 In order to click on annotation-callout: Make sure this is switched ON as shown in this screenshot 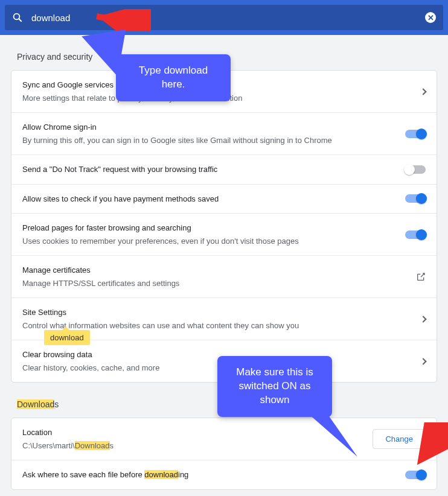, I will do `click(275, 386)`.